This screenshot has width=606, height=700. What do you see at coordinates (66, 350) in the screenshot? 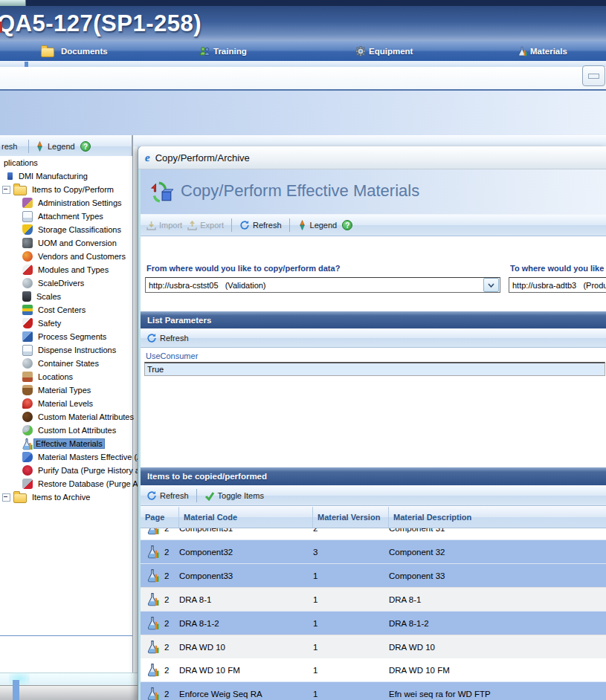
I see `tree-item-dispense-instructions: Dispense Instructions` at bounding box center [66, 350].